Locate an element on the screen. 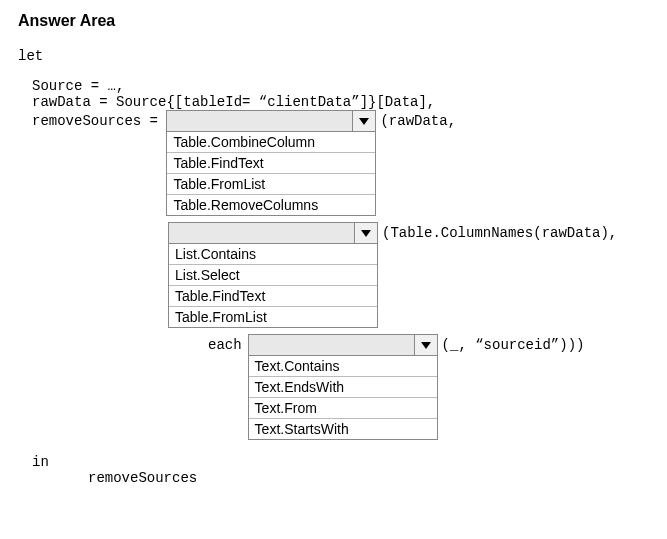 The image size is (667, 539). after-dd2-text: (Table.ColumnNames(rawData), is located at coordinates (498, 232).